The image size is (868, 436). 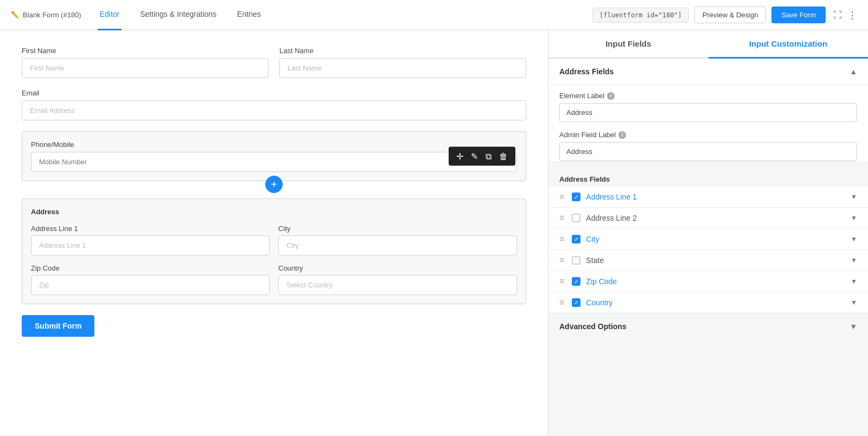 I want to click on field-toolbar: ✛ ✎ ⧉ 🗑, so click(x=482, y=156).